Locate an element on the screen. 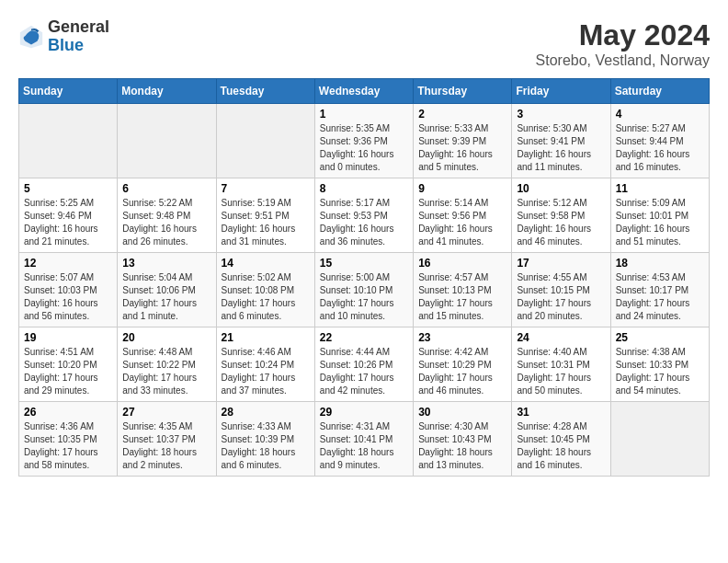 The height and width of the screenshot is (563, 728). page-header: General Blue May 2024 Storebo, Vestland,… is located at coordinates (364, 44).